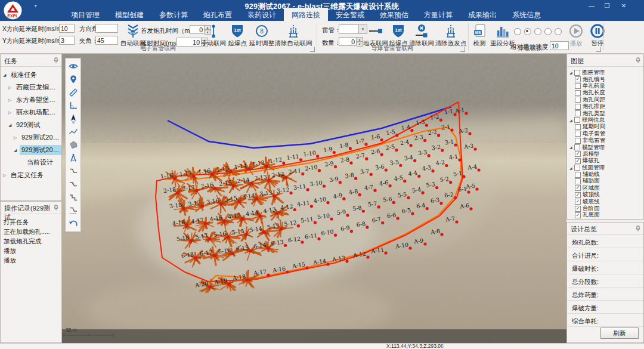  I want to click on refresh-button: 刷新, so click(620, 333).